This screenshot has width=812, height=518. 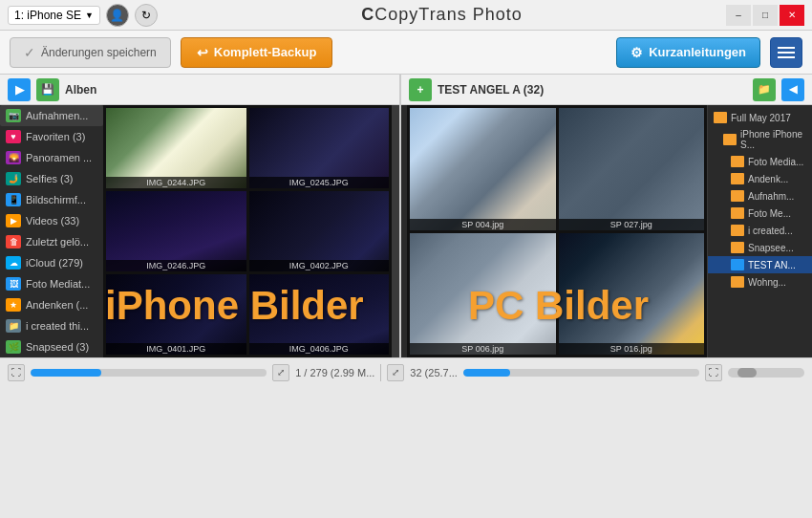 What do you see at coordinates (53, 15) in the screenshot?
I see `device-selector: 1: iPhone SE ▼` at bounding box center [53, 15].